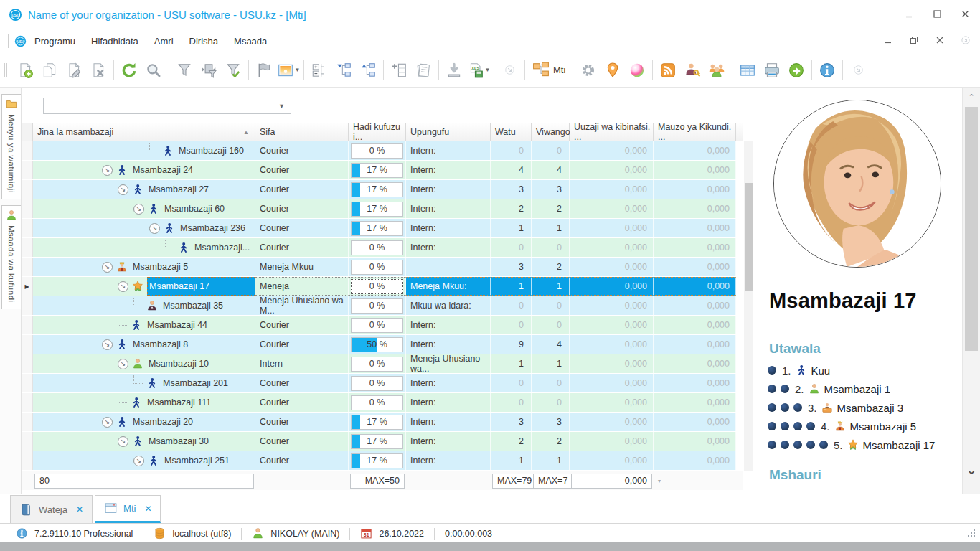 This screenshot has width=980, height=551. I want to click on cell-viwango: 2, so click(551, 209).